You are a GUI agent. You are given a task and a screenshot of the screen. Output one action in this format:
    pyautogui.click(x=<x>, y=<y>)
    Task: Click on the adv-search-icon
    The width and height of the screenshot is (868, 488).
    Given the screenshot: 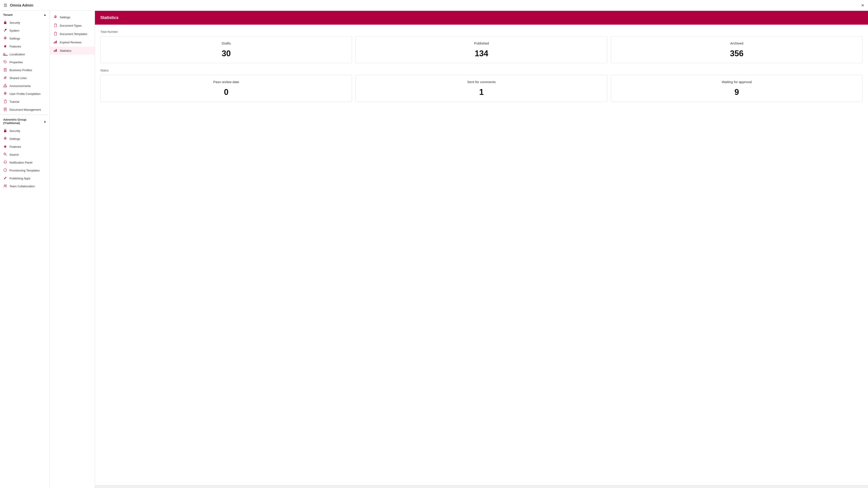 What is the action you would take?
    pyautogui.click(x=5, y=155)
    